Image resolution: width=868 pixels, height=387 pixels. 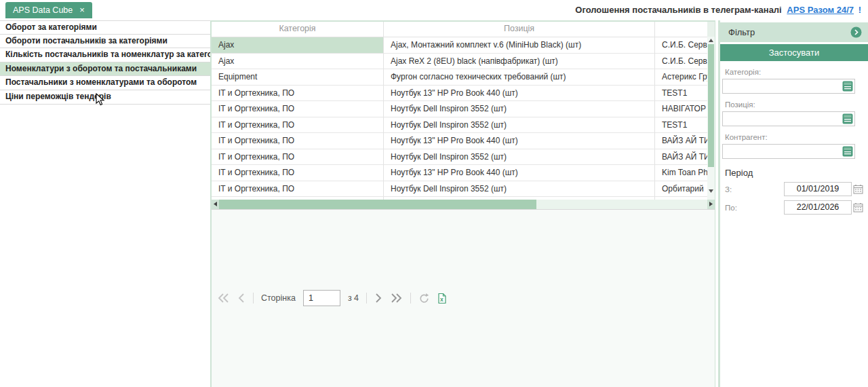 What do you see at coordinates (789, 119) in the screenshot?
I see `position-filter-input` at bounding box center [789, 119].